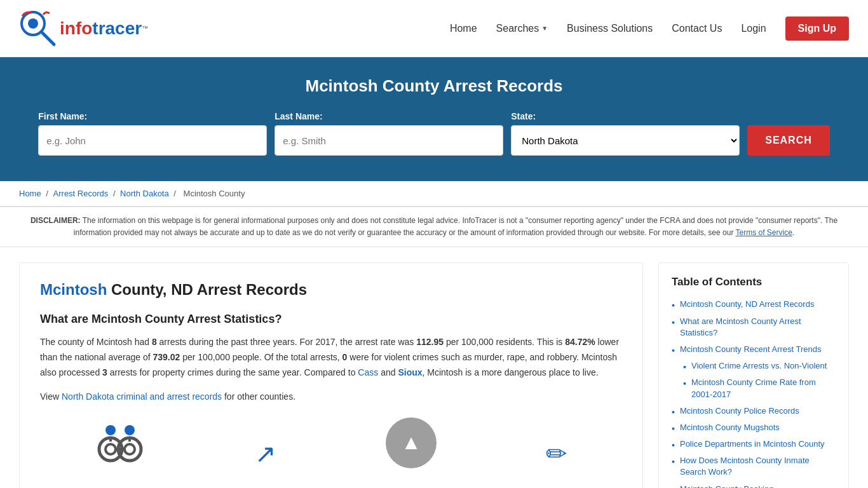 Image resolution: width=868 pixels, height=488 pixels. What do you see at coordinates (754, 466) in the screenshot?
I see `toc-item-9: How Does Mcintosh County Inmate Search W…` at bounding box center [754, 466].